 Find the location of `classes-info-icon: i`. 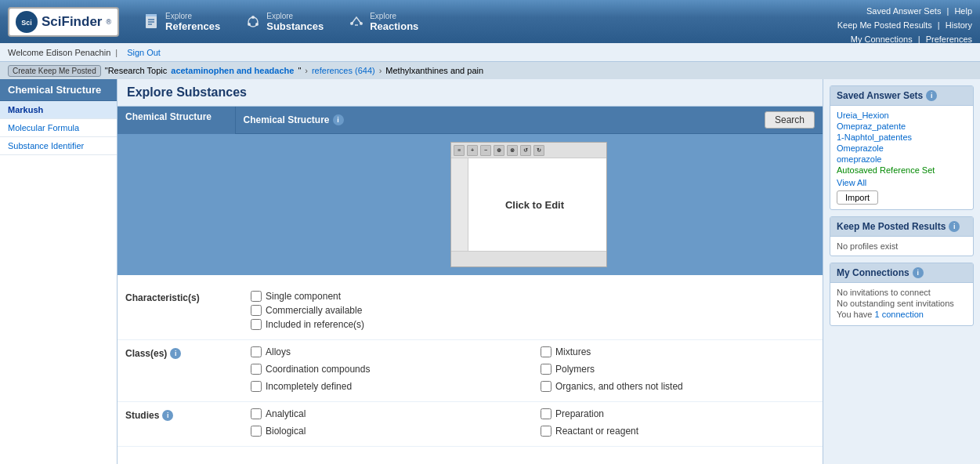

classes-info-icon: i is located at coordinates (175, 353).